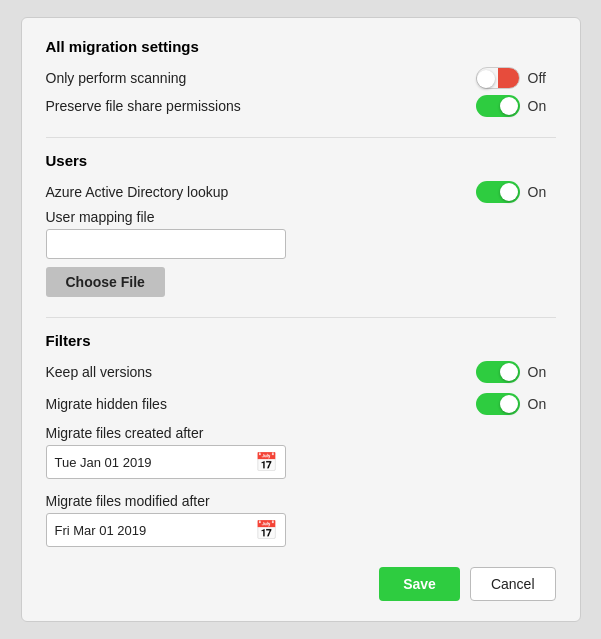 The image size is (601, 639). I want to click on keep-all-versions-toggle-container: On, so click(516, 372).